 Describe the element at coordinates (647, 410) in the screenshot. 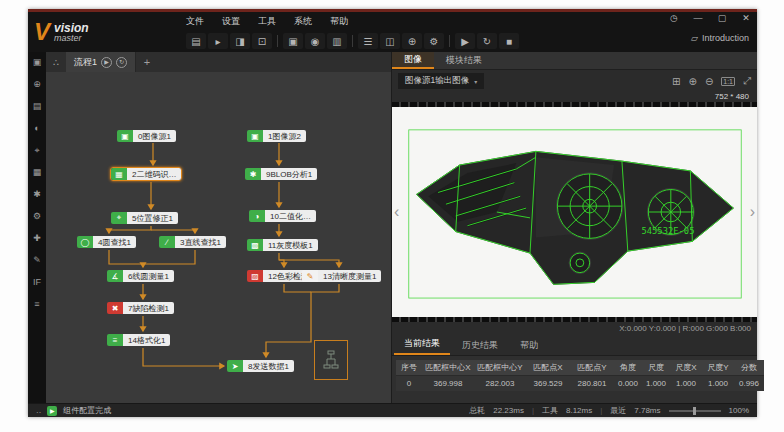

I see `recent-time-value: 7.78ms` at that location.